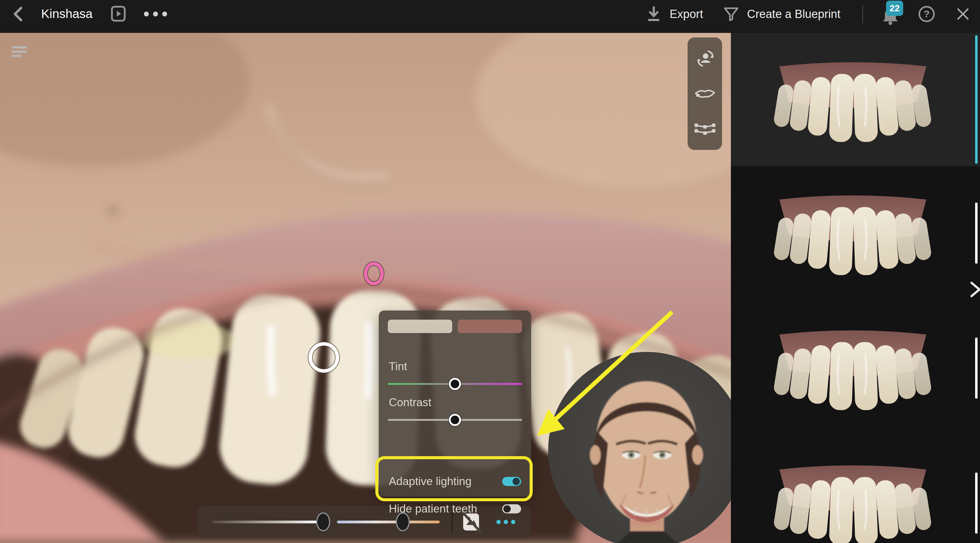  What do you see at coordinates (420, 326) in the screenshot?
I see `tooth-shade-swatch` at bounding box center [420, 326].